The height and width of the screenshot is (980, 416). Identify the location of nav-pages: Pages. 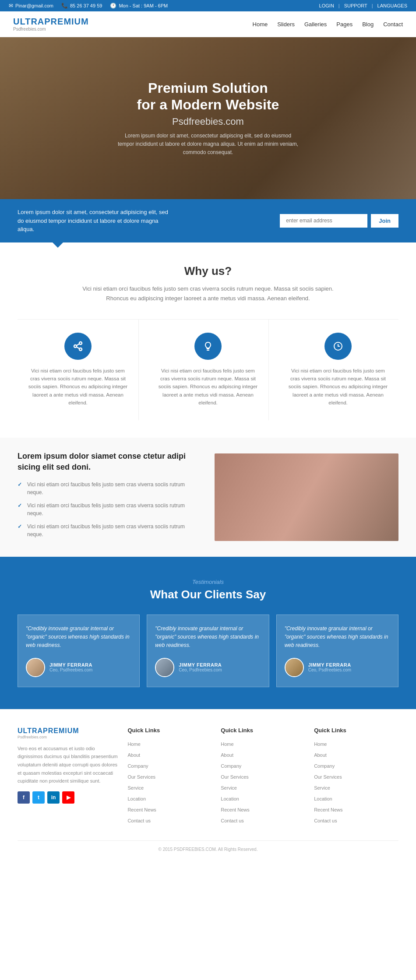
(344, 25).